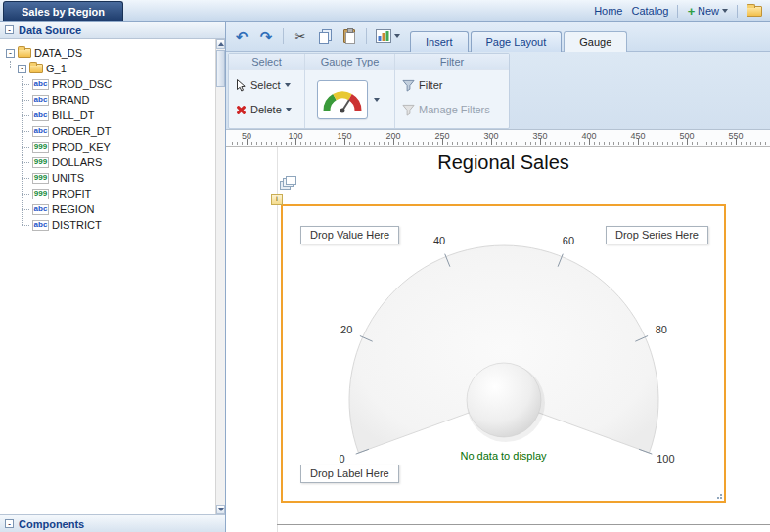 The image size is (770, 532). Describe the element at coordinates (57, 68) in the screenshot. I see `tree-node-label: G_1` at that location.